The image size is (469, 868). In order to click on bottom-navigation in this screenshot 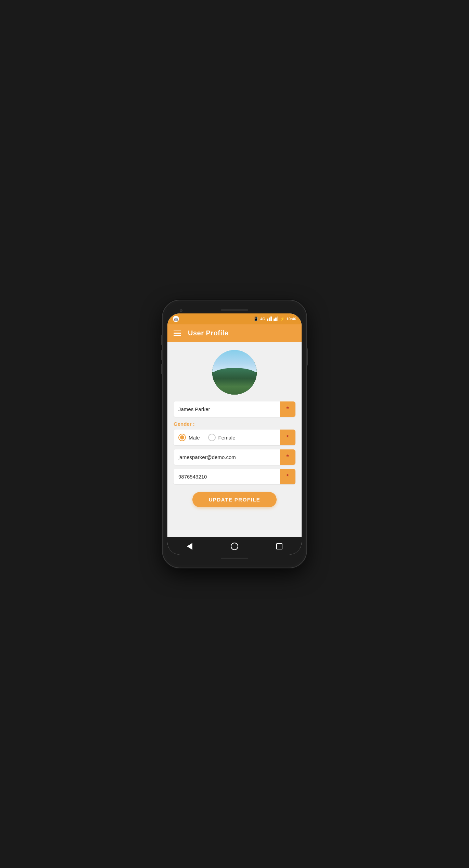, I will do `click(234, 546)`.